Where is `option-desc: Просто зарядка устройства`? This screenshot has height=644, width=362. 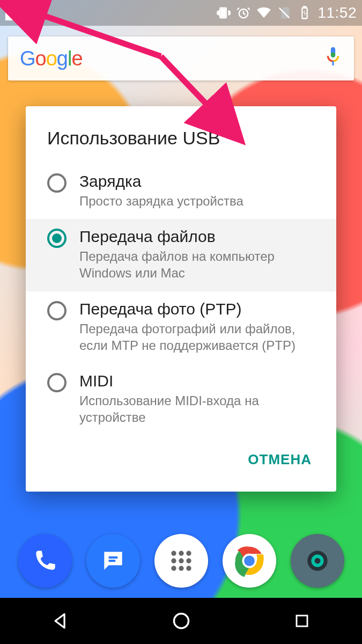 option-desc: Просто зарядка устройства is located at coordinates (161, 201).